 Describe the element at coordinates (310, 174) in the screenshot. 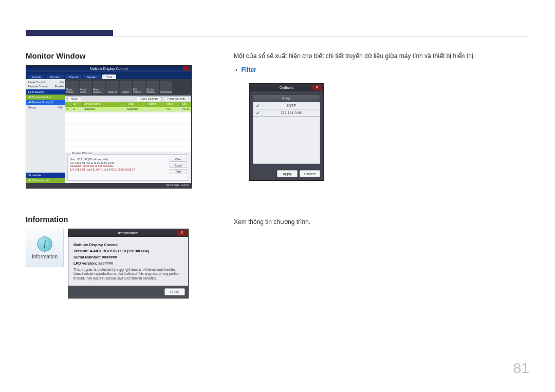

I see `cancel-button: Cancel` at that location.